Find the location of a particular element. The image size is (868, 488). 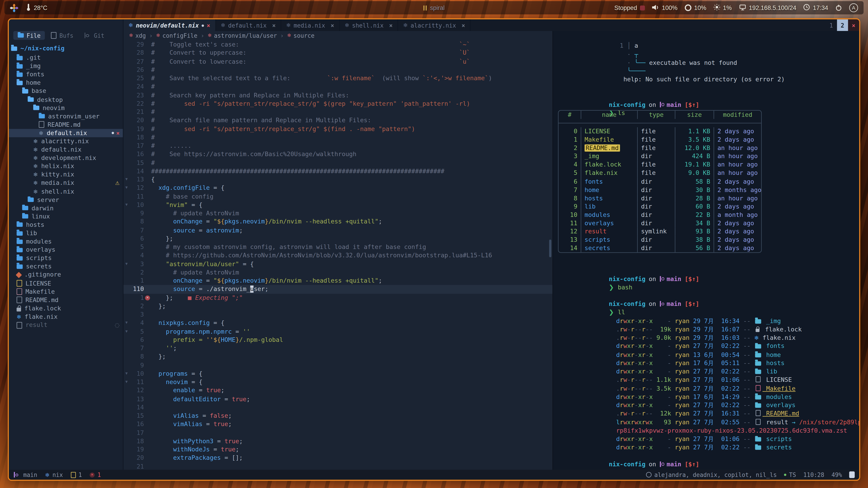

code-line: ▼ 11 neovim = { is located at coordinates (338, 382).